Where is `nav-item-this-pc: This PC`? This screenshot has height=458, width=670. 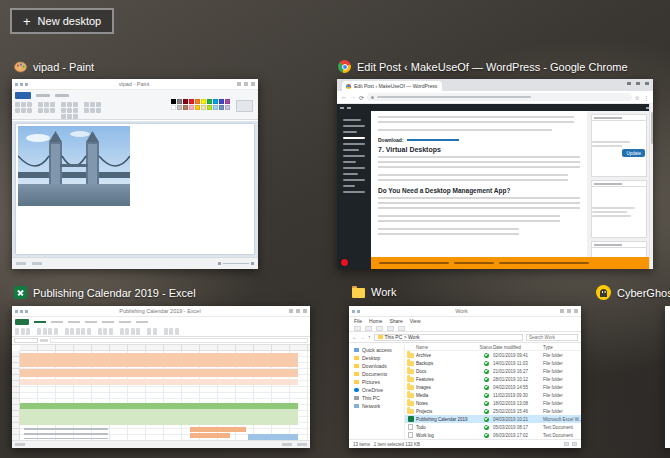
nav-item-this-pc: This PC is located at coordinates (376, 398).